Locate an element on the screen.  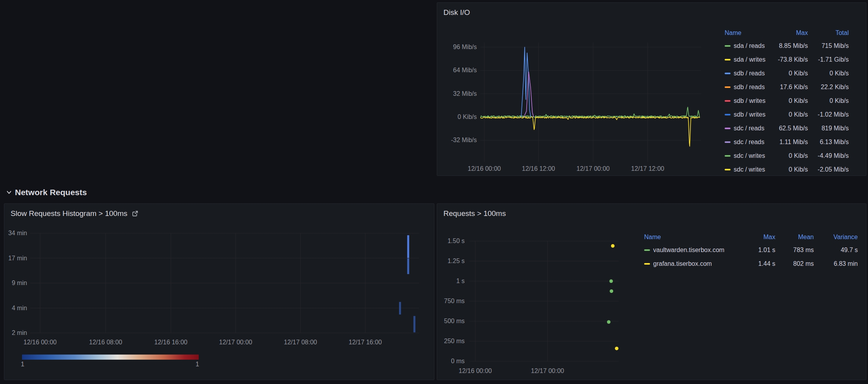
panel-title-slow-requests: Slow Requests Histogram > 100ms is located at coordinates (69, 214).